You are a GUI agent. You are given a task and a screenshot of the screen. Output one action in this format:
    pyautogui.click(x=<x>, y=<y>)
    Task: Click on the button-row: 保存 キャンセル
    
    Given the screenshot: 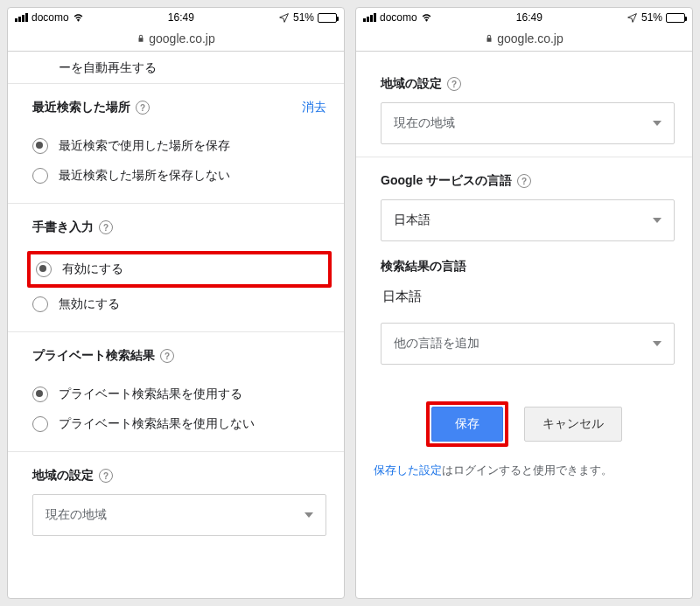 What is the action you would take?
    pyautogui.click(x=524, y=417)
    